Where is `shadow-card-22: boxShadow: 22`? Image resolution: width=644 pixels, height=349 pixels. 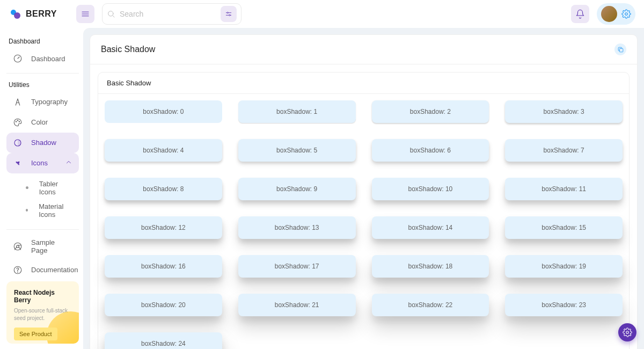
shadow-card-22: boxShadow: 22 is located at coordinates (430, 305).